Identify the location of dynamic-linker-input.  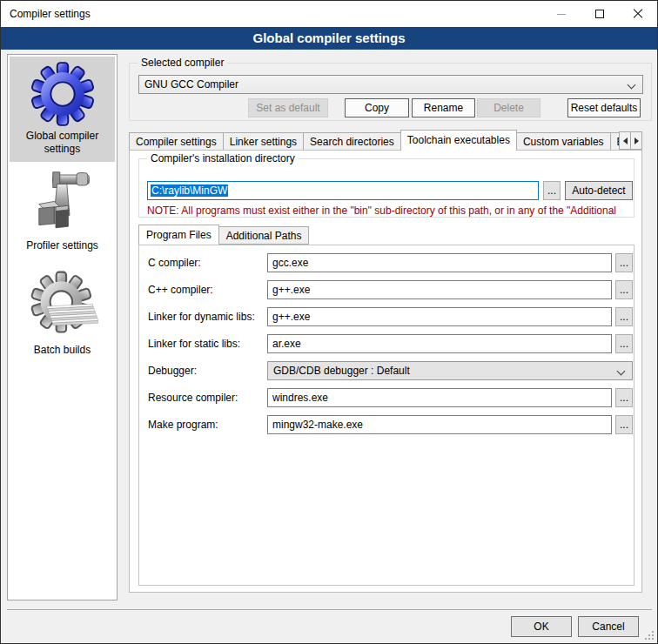
(440, 317).